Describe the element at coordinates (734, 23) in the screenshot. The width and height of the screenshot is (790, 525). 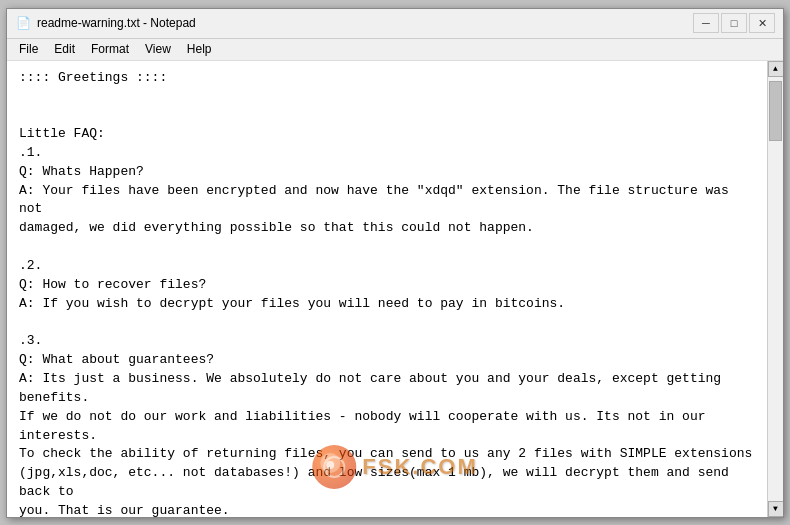
I see `window-controls: ─ □ ✕` at that location.